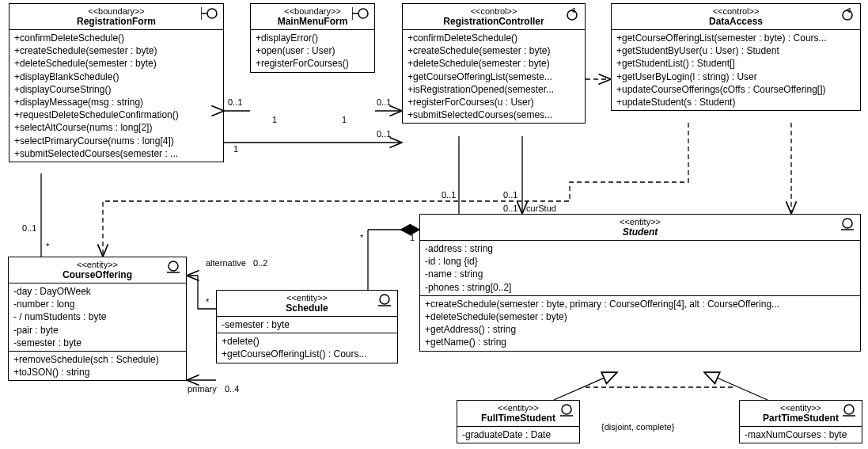  Describe the element at coordinates (307, 326) in the screenshot. I see `class-schedule: <<entity>> Schedule -semester : byte +de…` at that location.